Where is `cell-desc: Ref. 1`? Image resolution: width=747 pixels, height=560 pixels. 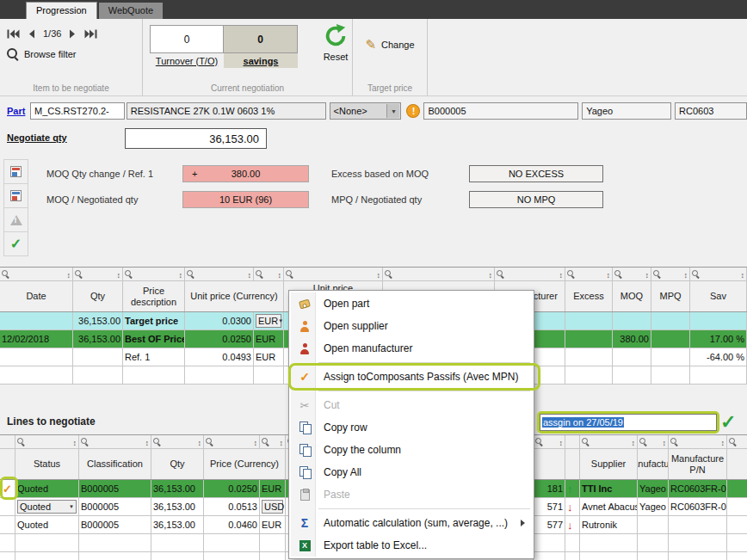 cell-desc: Ref. 1 is located at coordinates (154, 357).